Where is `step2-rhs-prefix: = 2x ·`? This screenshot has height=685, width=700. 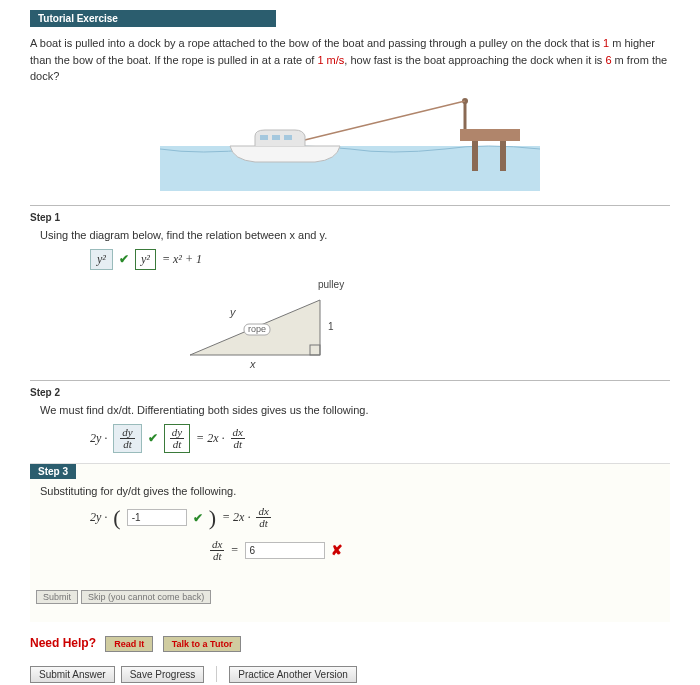
step2-rhs-prefix: = 2x · is located at coordinates (210, 438).